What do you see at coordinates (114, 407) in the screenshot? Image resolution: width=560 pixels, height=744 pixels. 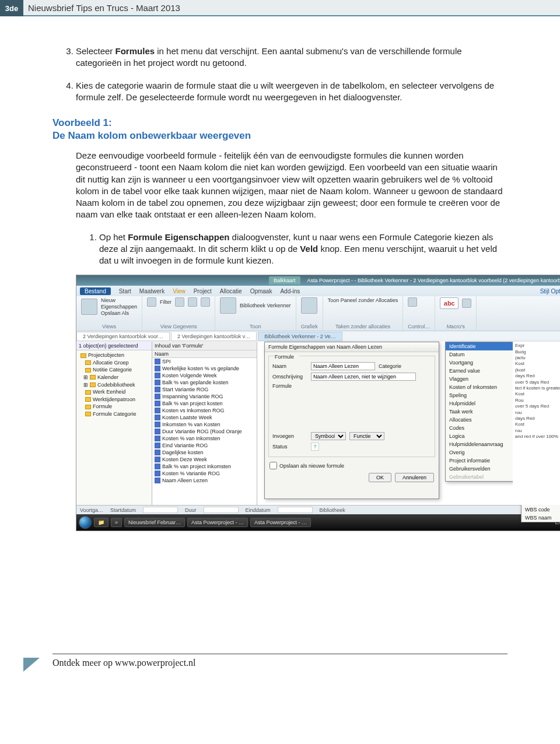 I see `tree-item: Formule` at bounding box center [114, 407].